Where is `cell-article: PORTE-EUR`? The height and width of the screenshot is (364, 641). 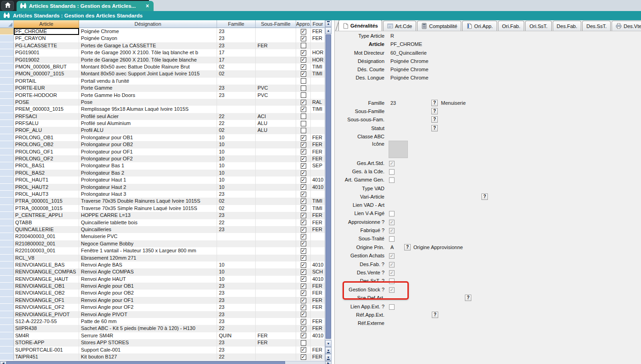
cell-article: PORTE-EUR is located at coordinates (46, 88).